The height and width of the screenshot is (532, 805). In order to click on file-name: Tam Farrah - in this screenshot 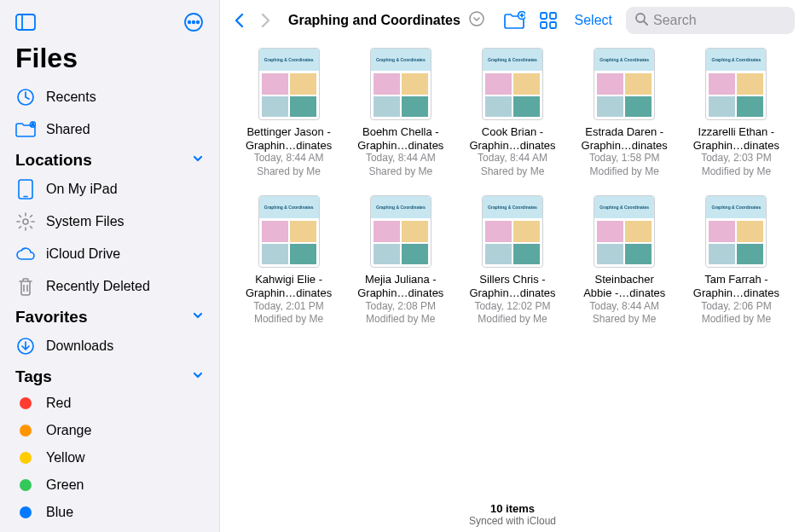, I will do `click(736, 280)`.